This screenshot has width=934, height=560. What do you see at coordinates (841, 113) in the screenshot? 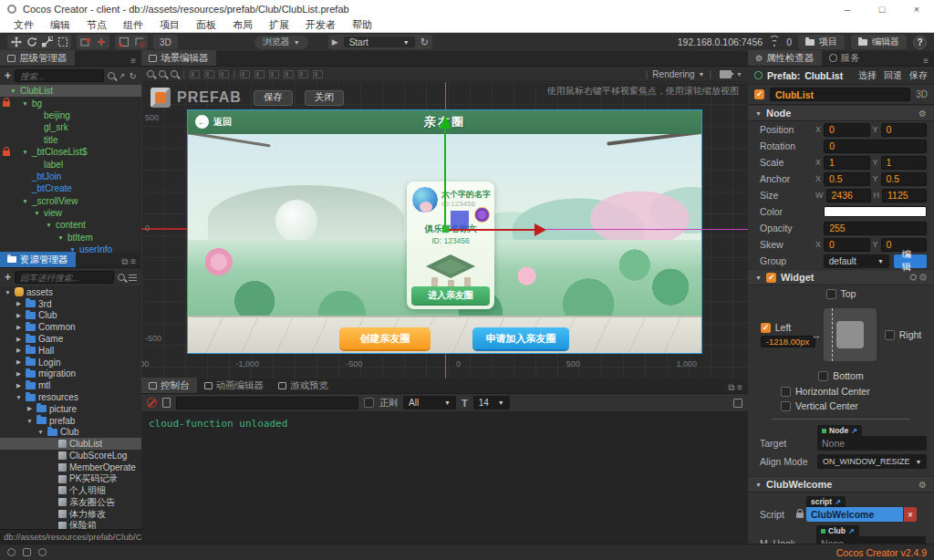
I see `node-section-header: ▼ Node ⚙` at bounding box center [841, 113].